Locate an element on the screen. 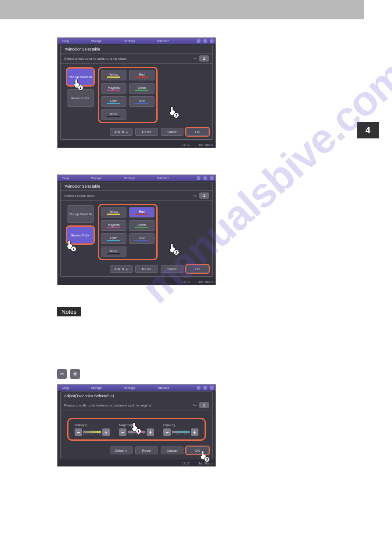  balance-label: Yellow(Y) is located at coordinates (92, 425).